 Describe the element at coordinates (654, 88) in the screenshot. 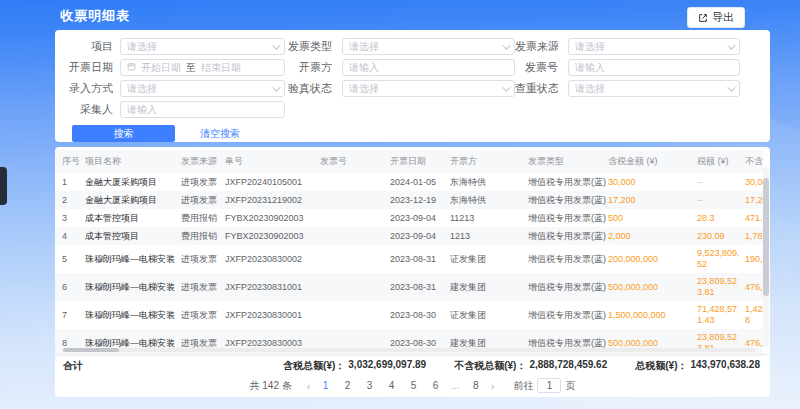

I see `dup-status-select: 请选择` at that location.